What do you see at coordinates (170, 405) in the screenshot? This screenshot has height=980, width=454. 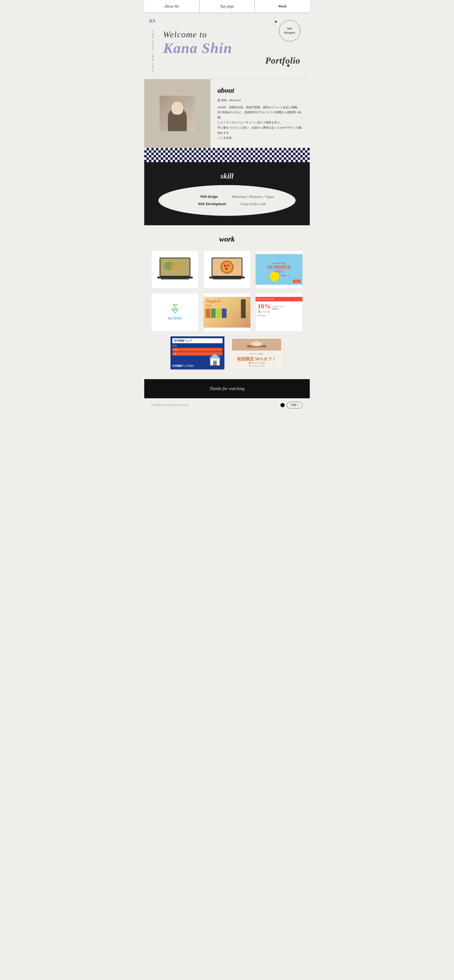 I see `copyright: All Rights Reserved 2024 © Kana Shin` at bounding box center [170, 405].